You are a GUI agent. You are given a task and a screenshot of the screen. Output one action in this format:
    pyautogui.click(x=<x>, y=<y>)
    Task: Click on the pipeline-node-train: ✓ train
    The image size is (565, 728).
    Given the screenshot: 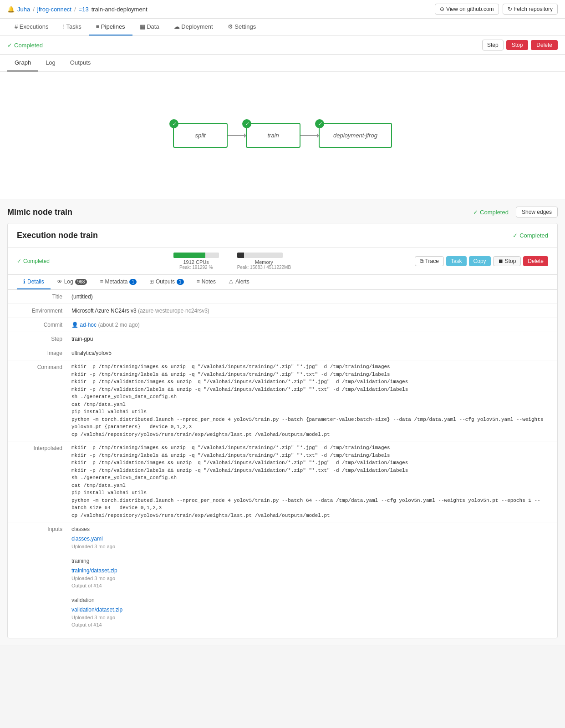 What is the action you would take?
    pyautogui.click(x=273, y=136)
    